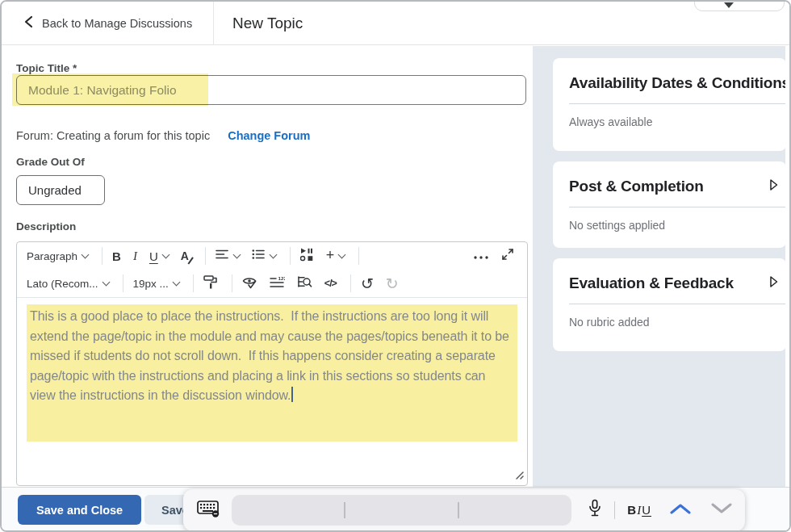 The height and width of the screenshot is (532, 791). What do you see at coordinates (269, 136) in the screenshot?
I see `change-forum-link: Change Forum` at bounding box center [269, 136].